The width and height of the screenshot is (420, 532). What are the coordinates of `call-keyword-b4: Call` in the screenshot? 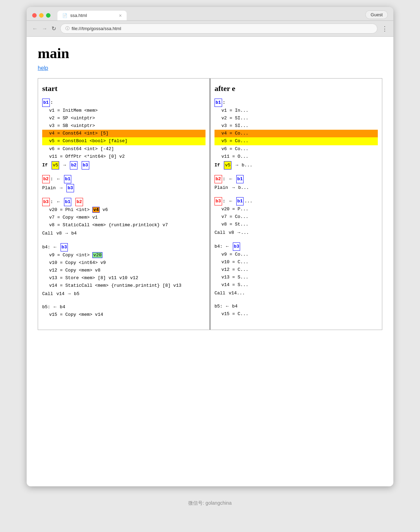 It's located at (48, 294).